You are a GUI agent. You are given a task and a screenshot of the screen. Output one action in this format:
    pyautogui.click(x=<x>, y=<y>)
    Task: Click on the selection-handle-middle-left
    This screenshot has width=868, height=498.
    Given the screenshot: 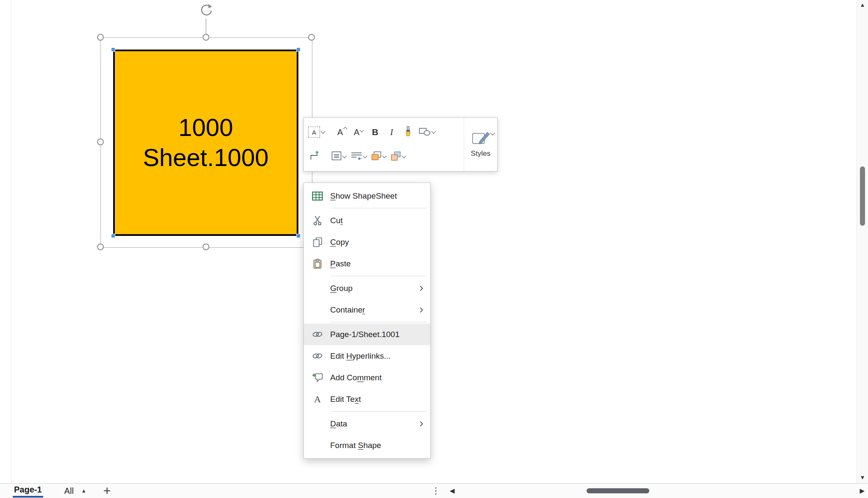 What is the action you would take?
    pyautogui.click(x=100, y=142)
    